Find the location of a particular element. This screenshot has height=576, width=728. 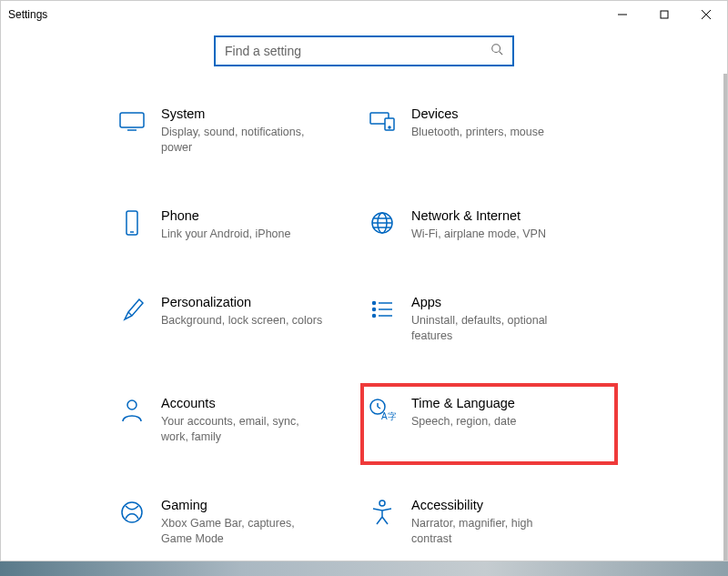

tile-devices: Devices Bluetooth, printers, mouse is located at coordinates (490, 131).